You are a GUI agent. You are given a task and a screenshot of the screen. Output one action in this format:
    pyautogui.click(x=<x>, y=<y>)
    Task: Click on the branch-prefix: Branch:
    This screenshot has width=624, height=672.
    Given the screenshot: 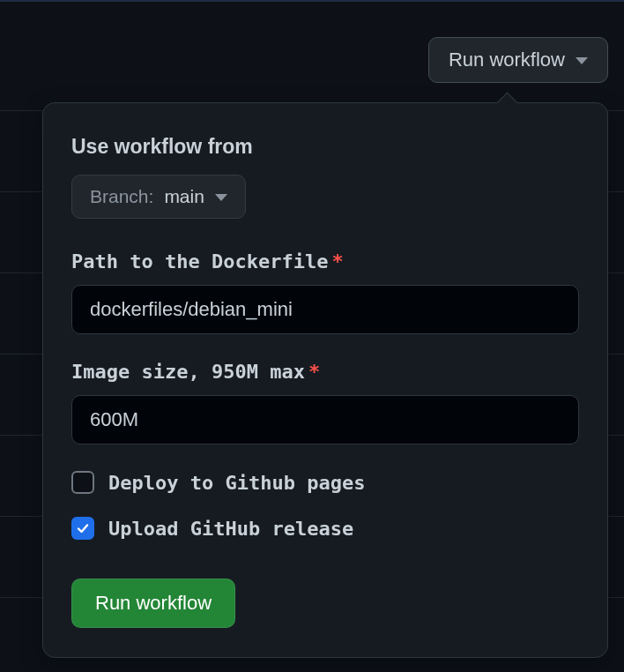 What is the action you would take?
    pyautogui.click(x=122, y=197)
    